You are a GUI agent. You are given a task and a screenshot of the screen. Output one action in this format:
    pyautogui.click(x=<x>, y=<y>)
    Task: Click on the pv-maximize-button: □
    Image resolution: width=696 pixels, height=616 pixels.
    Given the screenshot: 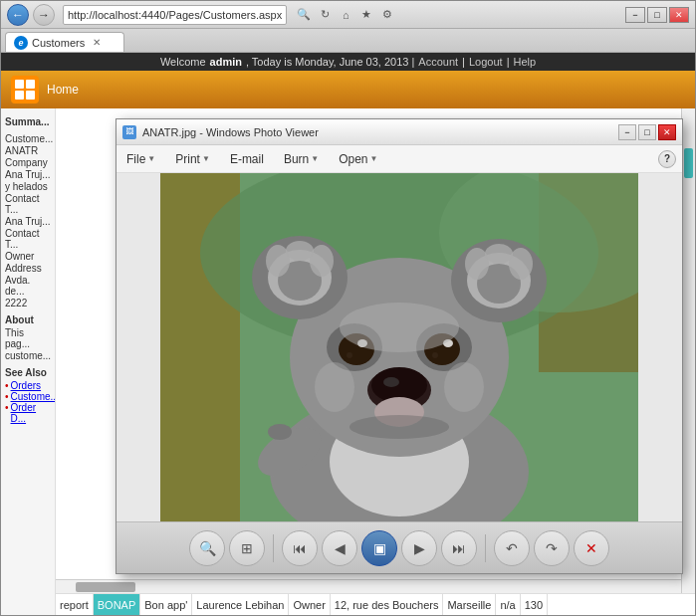 What is the action you would take?
    pyautogui.click(x=647, y=132)
    